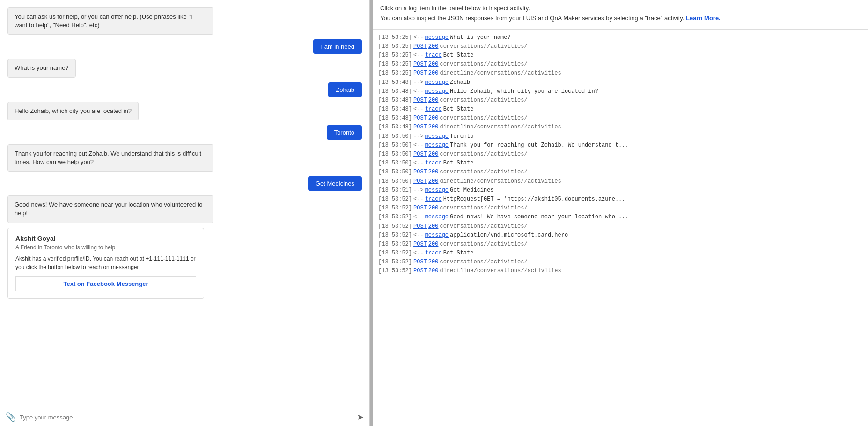 Image resolution: width=868 pixels, height=426 pixels. Describe the element at coordinates (106, 284) in the screenshot. I see `facebook-messenger-button: Text on Facebook Messenger` at that location.